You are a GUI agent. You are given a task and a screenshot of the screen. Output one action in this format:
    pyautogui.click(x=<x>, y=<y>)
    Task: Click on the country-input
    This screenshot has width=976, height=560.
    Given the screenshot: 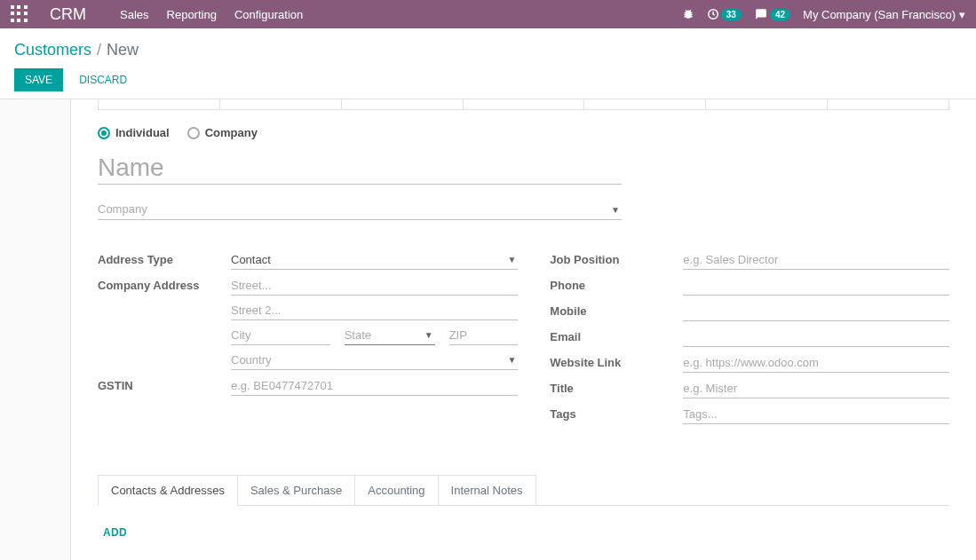 What is the action you would take?
    pyautogui.click(x=375, y=360)
    